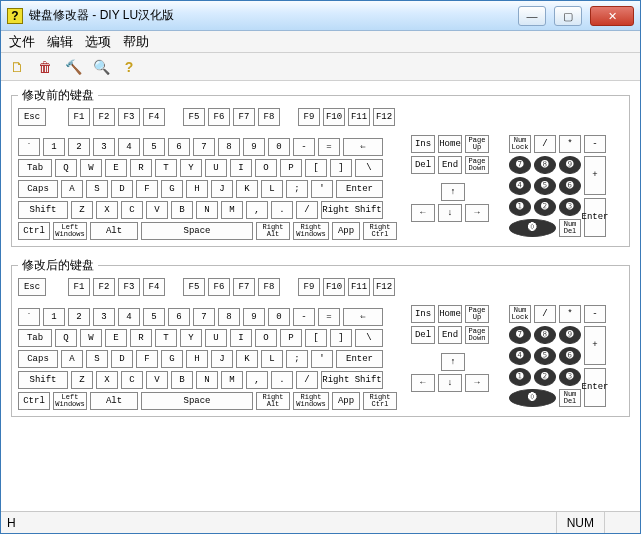 The height and width of the screenshot is (534, 641). I want to click on key-y: Y, so click(191, 168).